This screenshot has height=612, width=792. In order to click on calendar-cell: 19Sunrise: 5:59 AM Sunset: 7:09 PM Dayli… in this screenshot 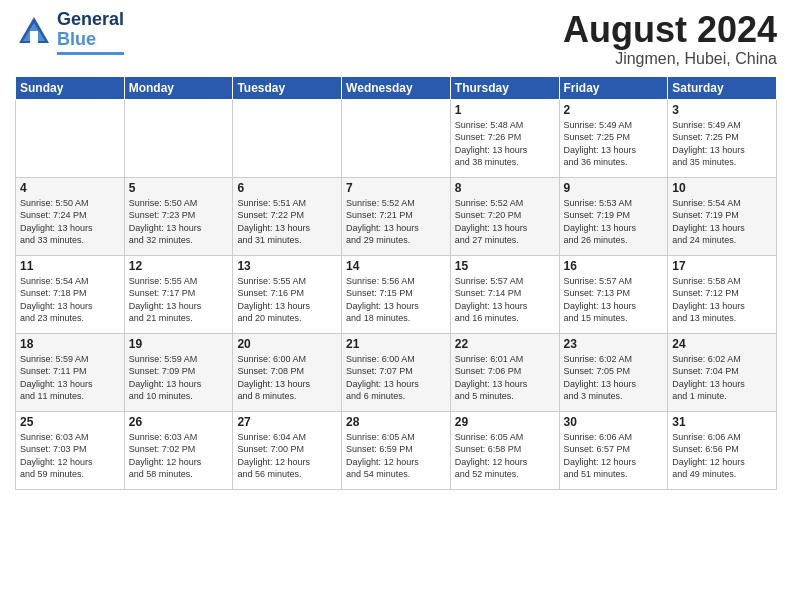, I will do `click(178, 372)`.